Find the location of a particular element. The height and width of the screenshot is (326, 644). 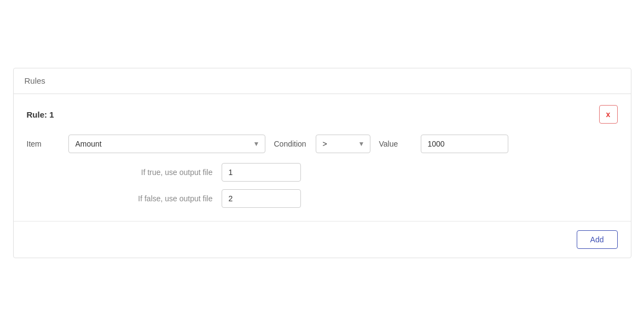

rule-header: Rule: 1 x is located at coordinates (322, 114).